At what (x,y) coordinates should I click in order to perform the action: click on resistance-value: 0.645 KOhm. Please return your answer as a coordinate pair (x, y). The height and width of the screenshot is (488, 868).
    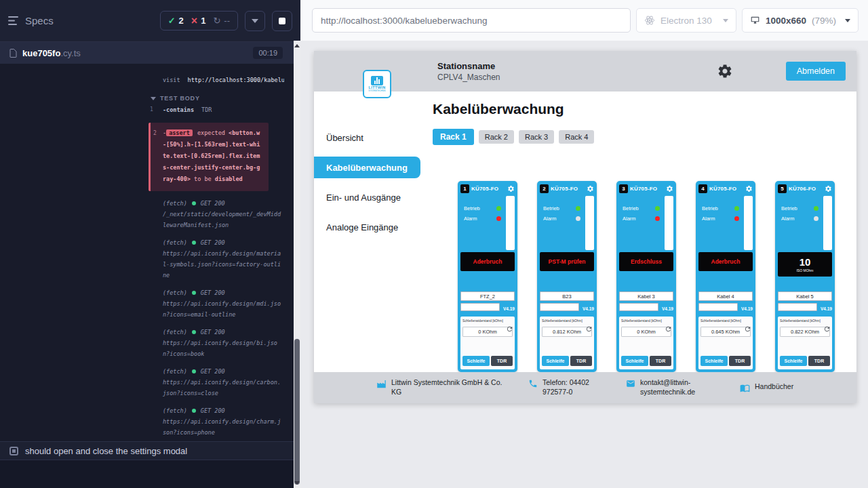
    Looking at the image, I should click on (726, 332).